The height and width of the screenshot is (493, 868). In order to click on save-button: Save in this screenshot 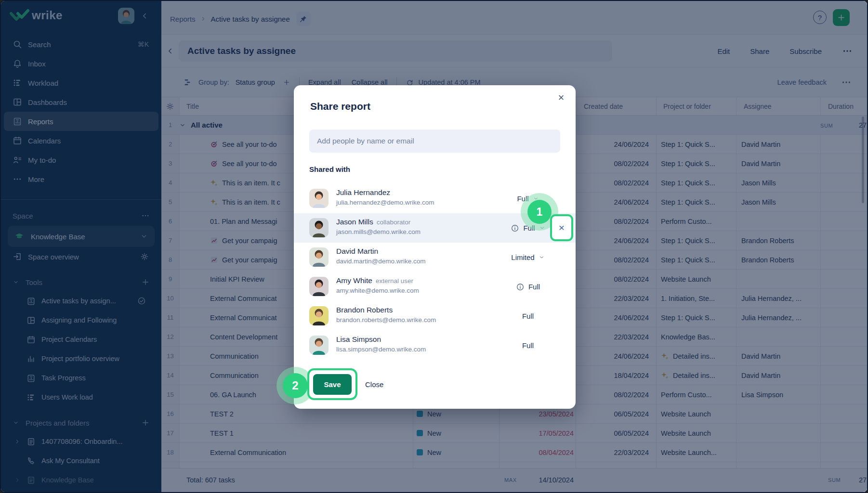, I will do `click(332, 384)`.